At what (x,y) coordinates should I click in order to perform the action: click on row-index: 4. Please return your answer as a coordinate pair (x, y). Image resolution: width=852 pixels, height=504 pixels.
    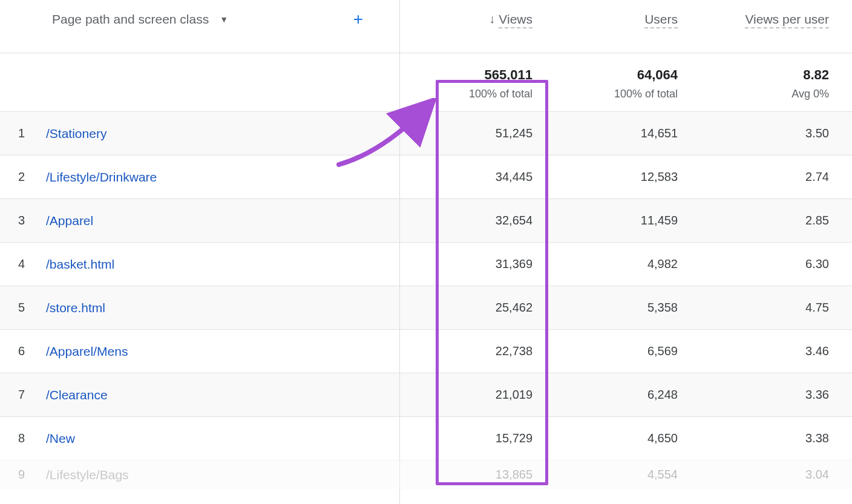
    Looking at the image, I should click on (23, 264).